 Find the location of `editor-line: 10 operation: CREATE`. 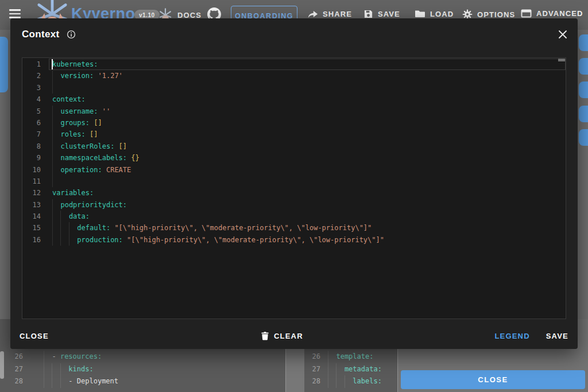

editor-line: 10 operation: CREATE is located at coordinates (294, 170).